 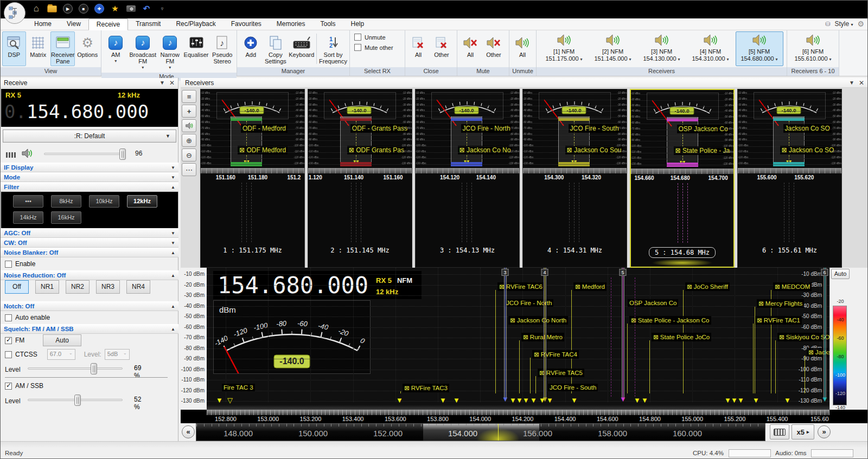 What do you see at coordinates (142, 202) in the screenshot?
I see `filter-12kHz: 12kHz` at bounding box center [142, 202].